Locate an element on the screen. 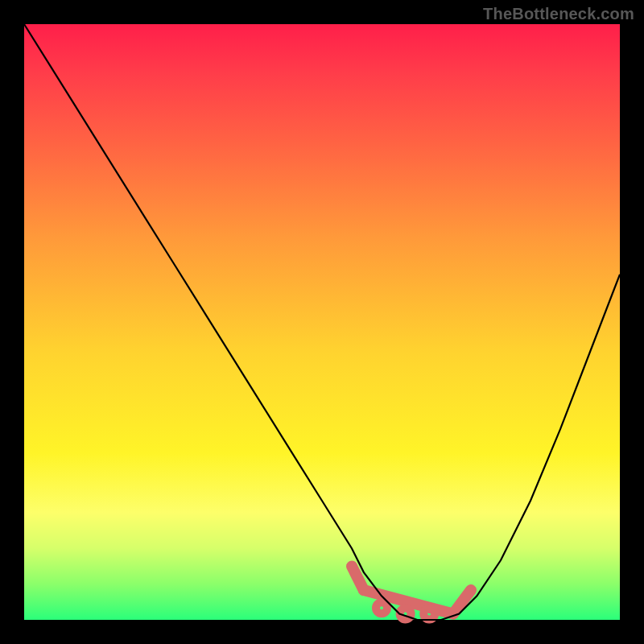 This screenshot has height=644, width=644. watermark-text: TheBottleneck.com is located at coordinates (559, 14).